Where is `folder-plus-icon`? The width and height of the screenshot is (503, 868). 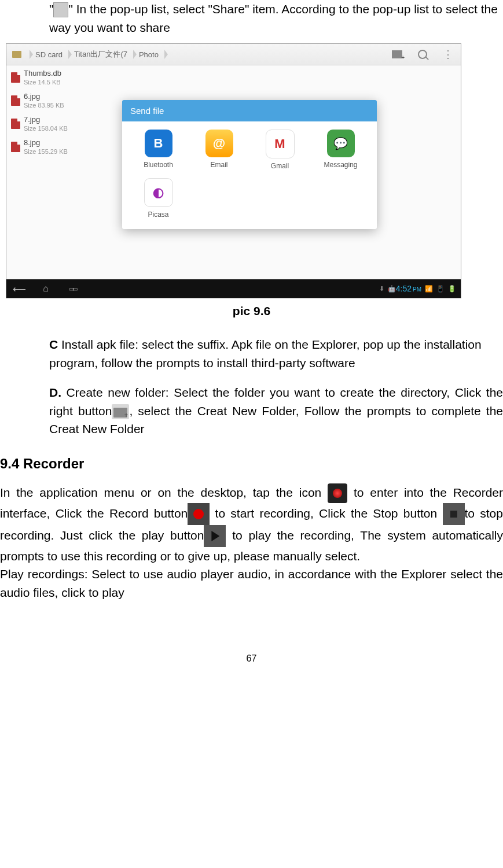
folder-plus-icon is located at coordinates (120, 412).